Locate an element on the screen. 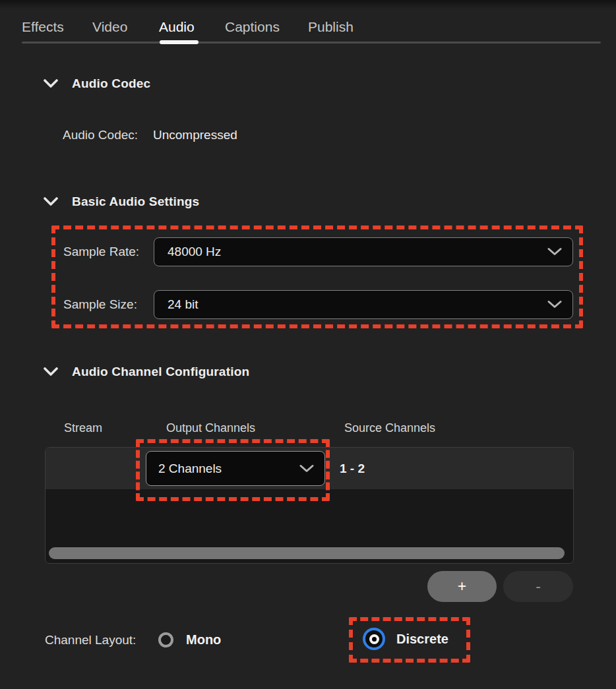 The height and width of the screenshot is (689, 616). table-row: 1 2 Channels 1 - 2 is located at coordinates (309, 468).